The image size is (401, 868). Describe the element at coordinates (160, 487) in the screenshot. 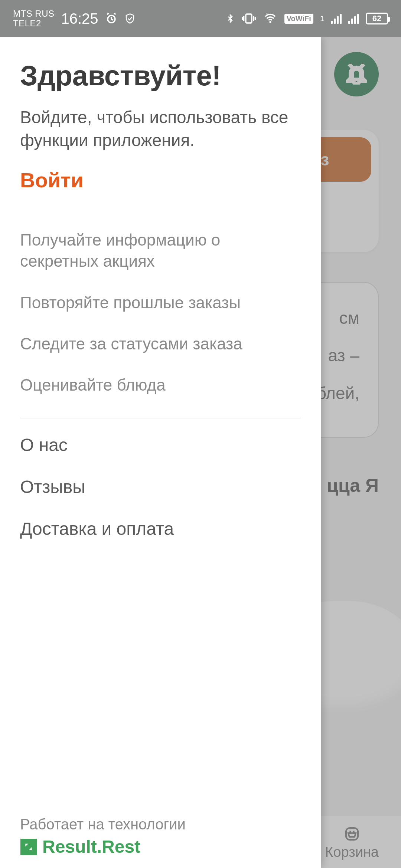

I see `link-reviews: Отзывы` at that location.